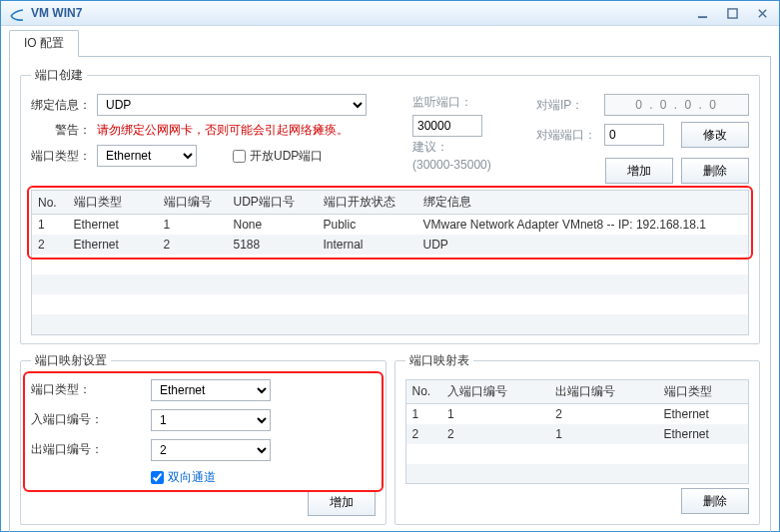 The image size is (780, 532). Describe the element at coordinates (211, 420) in the screenshot. I see `ms-in-port-select: 1` at that location.